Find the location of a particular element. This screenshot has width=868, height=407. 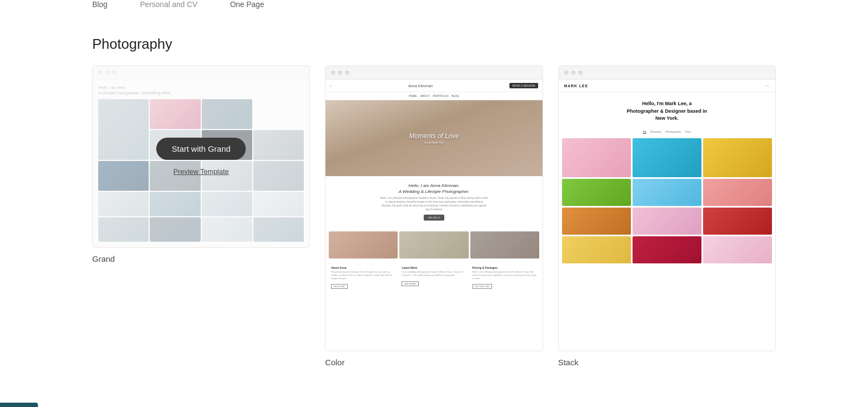

grand-hover-overlay: Start with Grand Preview Template is located at coordinates (201, 157).